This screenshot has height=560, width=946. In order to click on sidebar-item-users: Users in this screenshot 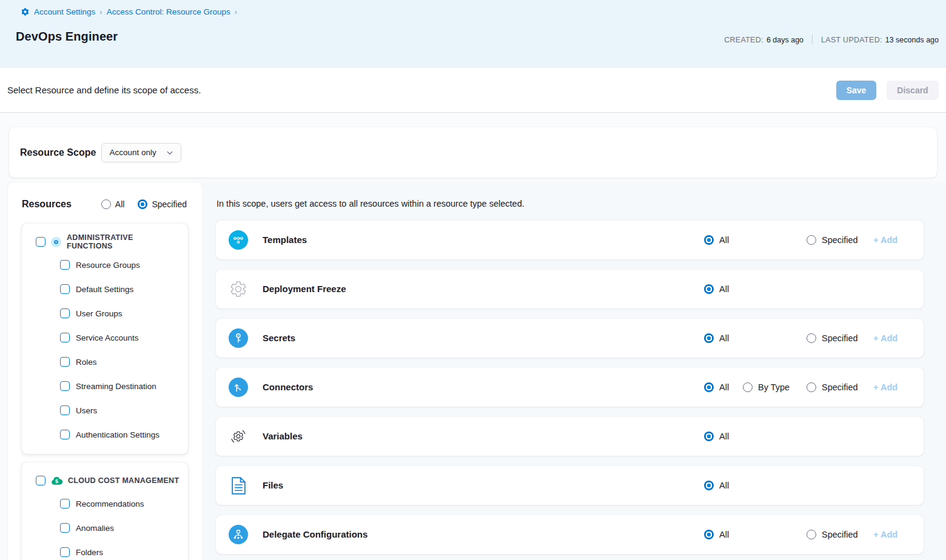, I will do `click(105, 410)`.